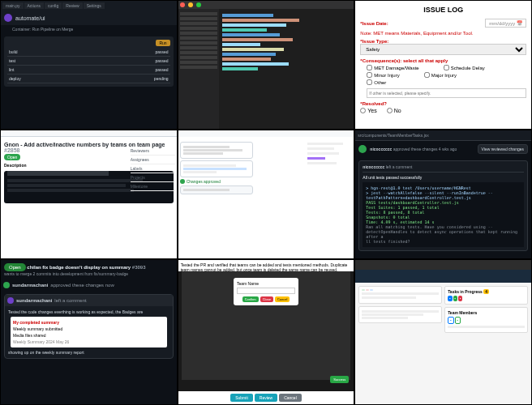  I want to click on run-button: Run, so click(162, 43).